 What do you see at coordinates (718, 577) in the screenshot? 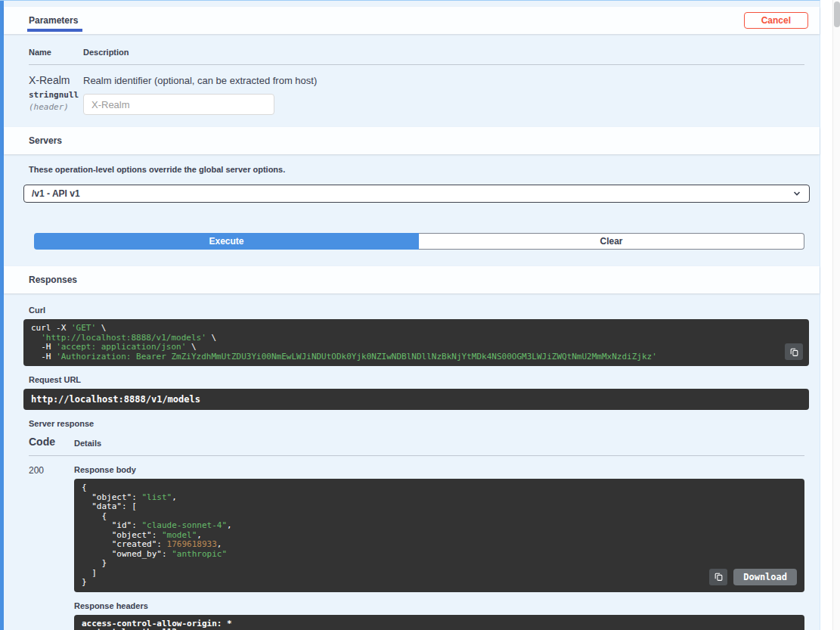
I see `copy-response-button` at bounding box center [718, 577].